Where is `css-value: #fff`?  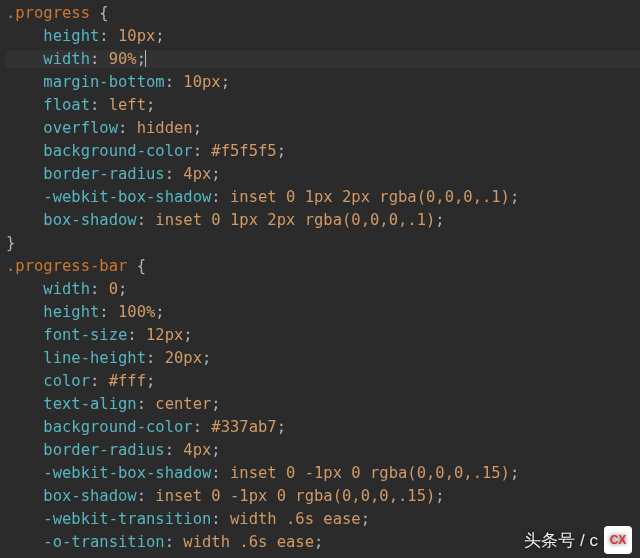 css-value: #fff is located at coordinates (128, 381).